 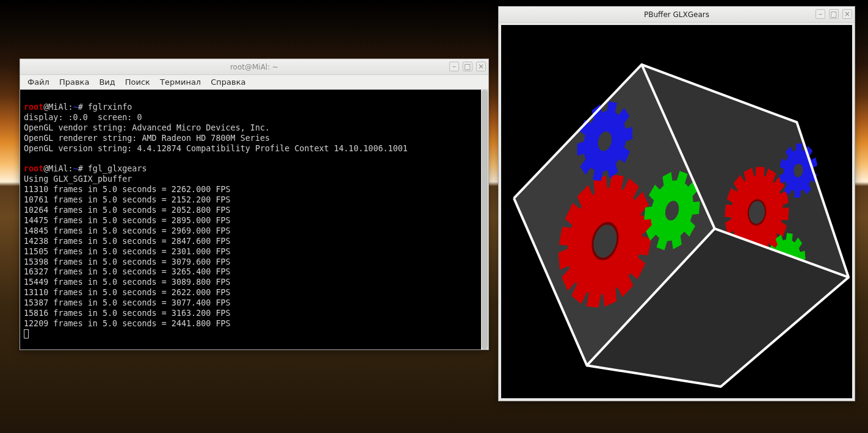 I want to click on menu-search: Поиск, so click(x=138, y=82).